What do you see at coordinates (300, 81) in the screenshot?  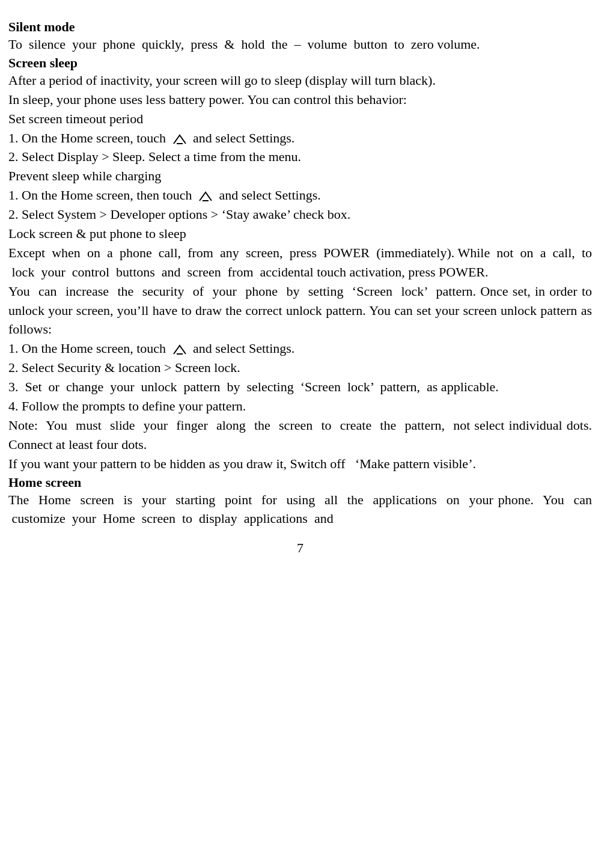 I see `screen-sleep-text1: After a period of inactivity, your scree…` at bounding box center [300, 81].